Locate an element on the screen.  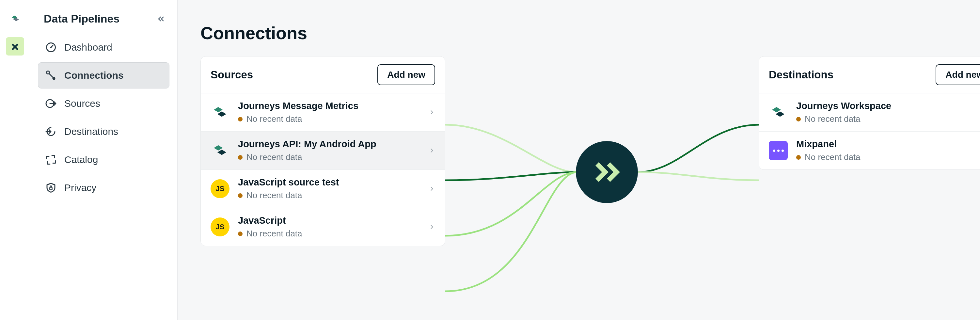
destination-row: Mixpanel No recent data is located at coordinates (870, 151).